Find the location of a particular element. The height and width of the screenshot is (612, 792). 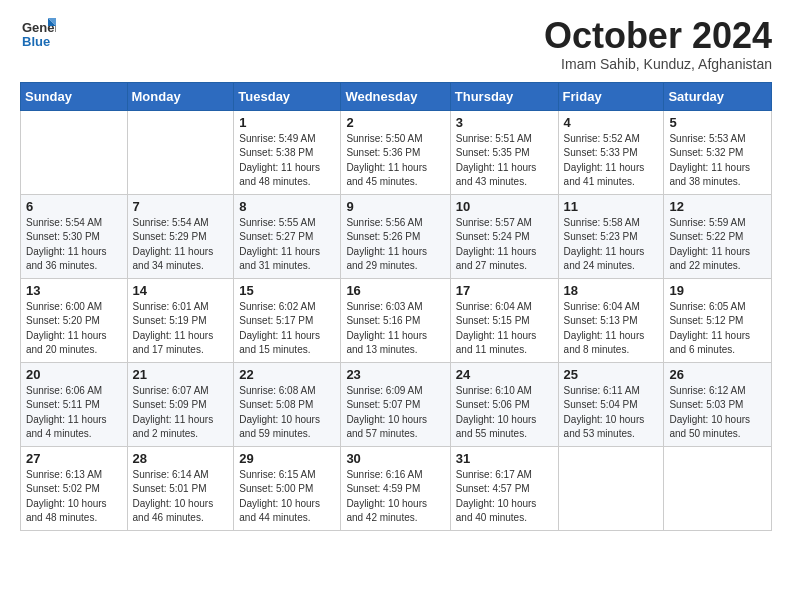

weekday-header-monday: Monday is located at coordinates (180, 96).